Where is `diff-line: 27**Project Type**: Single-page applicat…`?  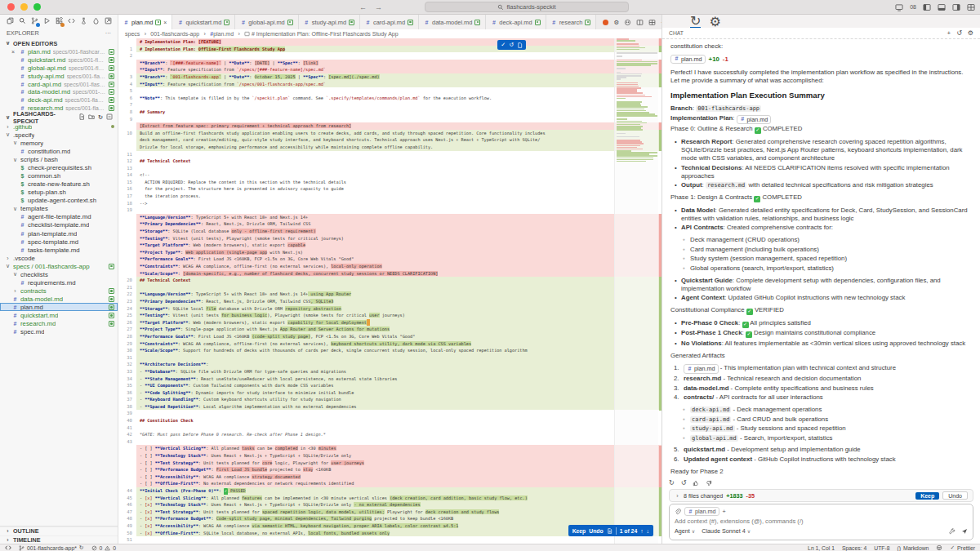 diff-line: 27**Project Type**: Single-page applicat… is located at coordinates (390, 330).